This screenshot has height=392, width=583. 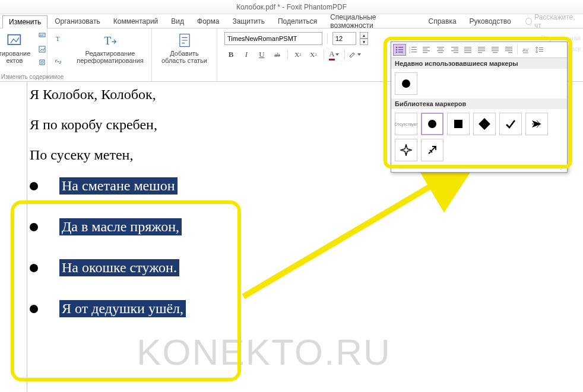 I want to click on font-size-select, so click(x=344, y=39).